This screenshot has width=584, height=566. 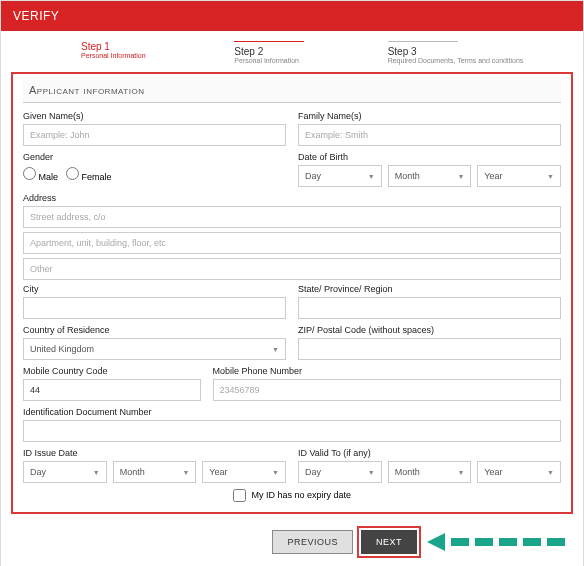 What do you see at coordinates (389, 542) in the screenshot?
I see `next-highlight: NEXT` at bounding box center [389, 542].